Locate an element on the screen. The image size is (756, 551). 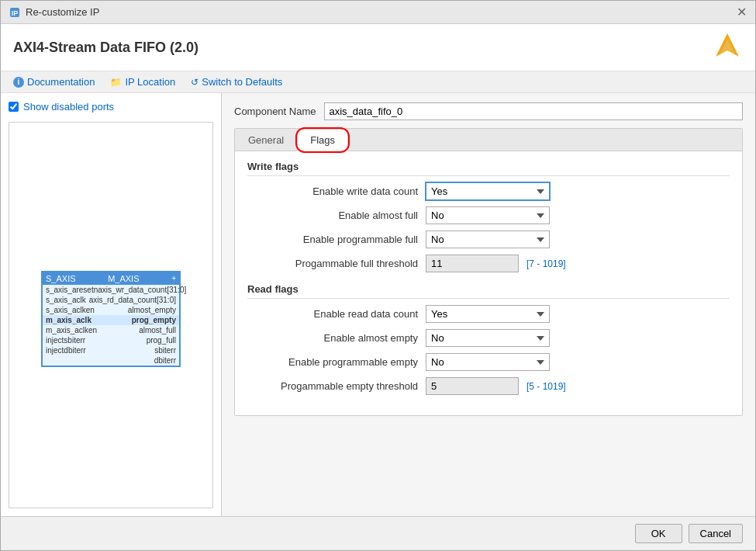
vivado-logo-icon is located at coordinates (727, 47).